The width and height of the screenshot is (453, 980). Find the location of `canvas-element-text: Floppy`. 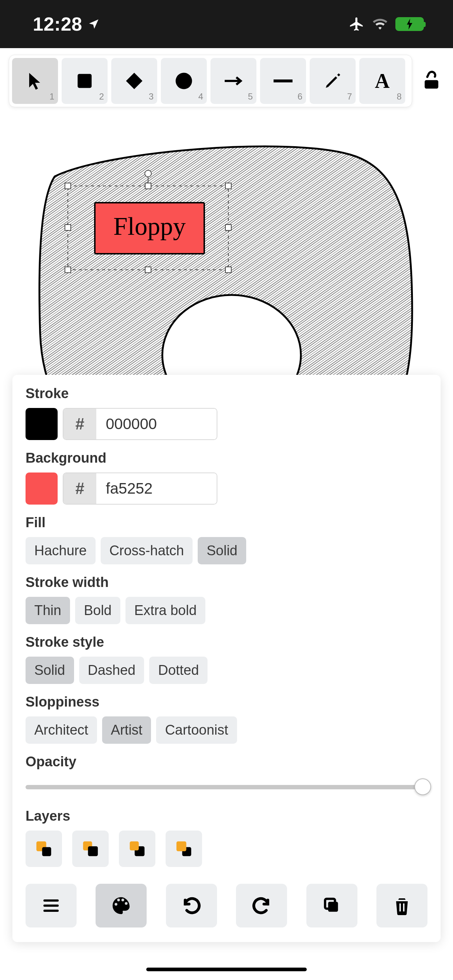

canvas-element-text: Floppy is located at coordinates (150, 226).